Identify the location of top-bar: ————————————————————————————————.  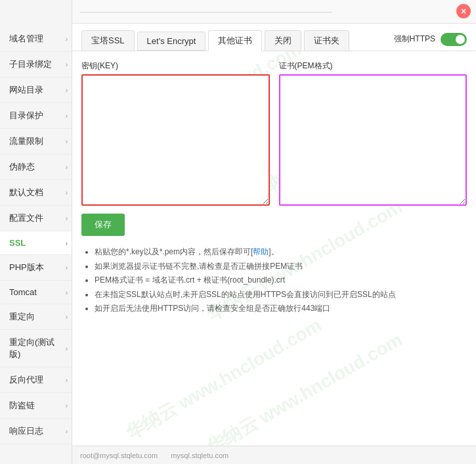
(274, 12).